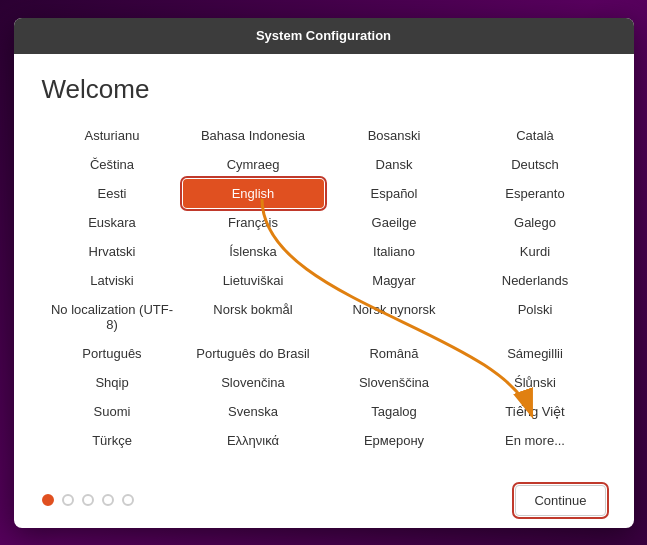 This screenshot has width=647, height=545. What do you see at coordinates (324, 502) in the screenshot?
I see `bottom-bar: Continue` at bounding box center [324, 502].